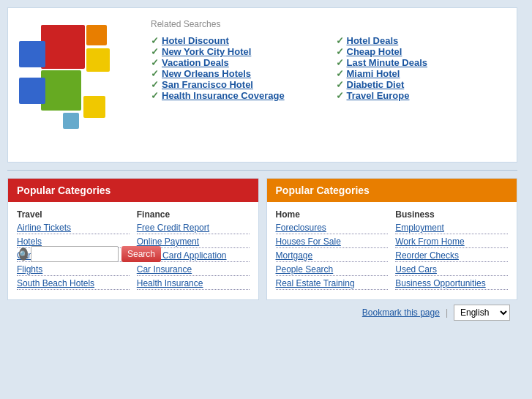 Image resolution: width=532 pixels, height=399 pixels. Describe the element at coordinates (193, 215) in the screenshot. I see `left-cat-col2-title: Finance` at that location.